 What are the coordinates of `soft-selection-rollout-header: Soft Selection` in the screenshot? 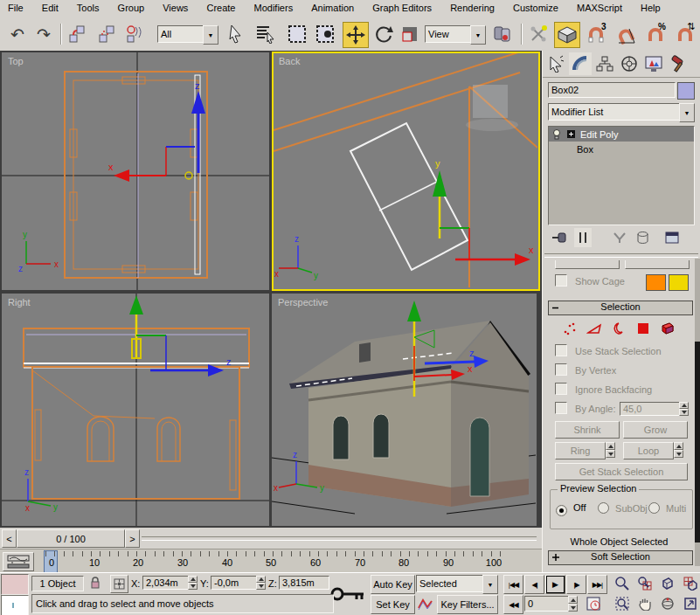 It's located at (620, 557).